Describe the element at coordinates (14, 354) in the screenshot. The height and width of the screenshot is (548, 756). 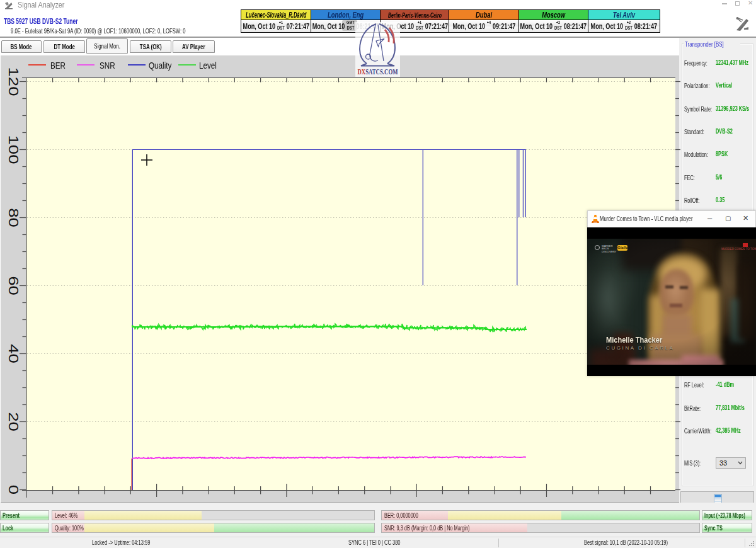
I see `svg-text: 40` at that location.